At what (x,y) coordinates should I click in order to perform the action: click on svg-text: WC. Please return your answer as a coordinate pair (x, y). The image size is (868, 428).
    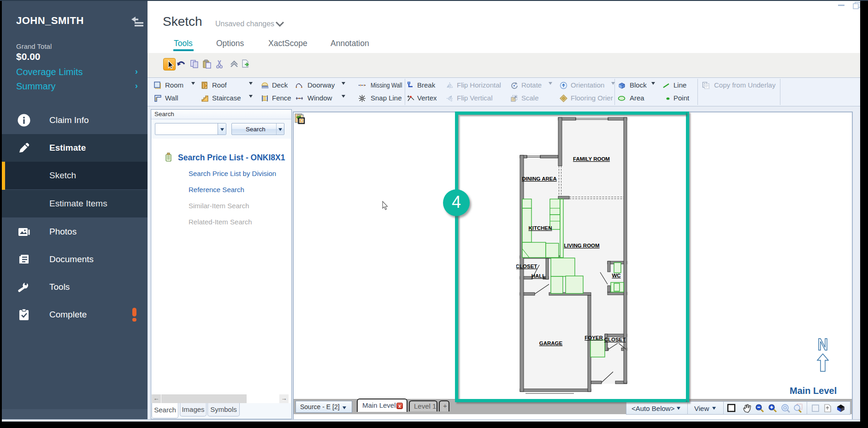
    Looking at the image, I should click on (616, 276).